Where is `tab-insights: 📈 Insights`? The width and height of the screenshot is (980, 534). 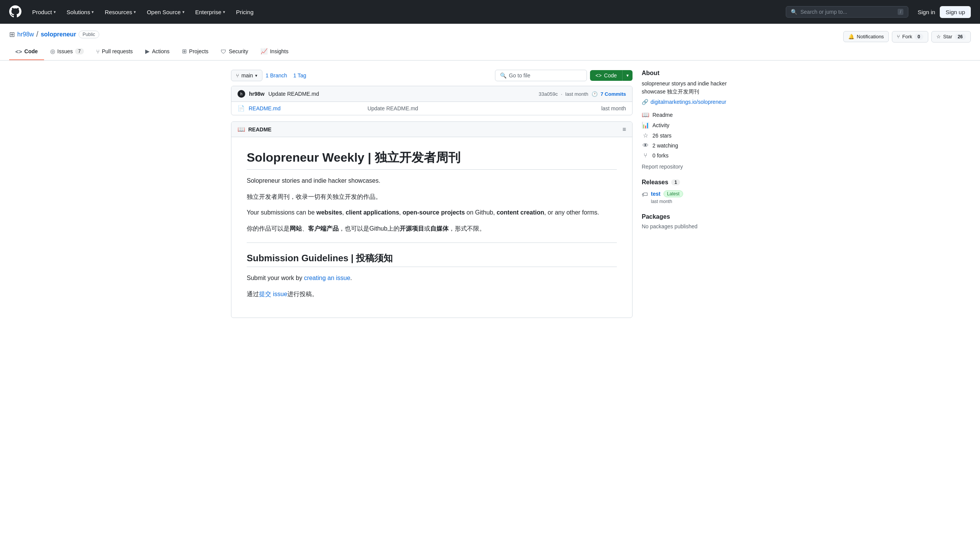 tab-insights: 📈 Insights is located at coordinates (274, 52).